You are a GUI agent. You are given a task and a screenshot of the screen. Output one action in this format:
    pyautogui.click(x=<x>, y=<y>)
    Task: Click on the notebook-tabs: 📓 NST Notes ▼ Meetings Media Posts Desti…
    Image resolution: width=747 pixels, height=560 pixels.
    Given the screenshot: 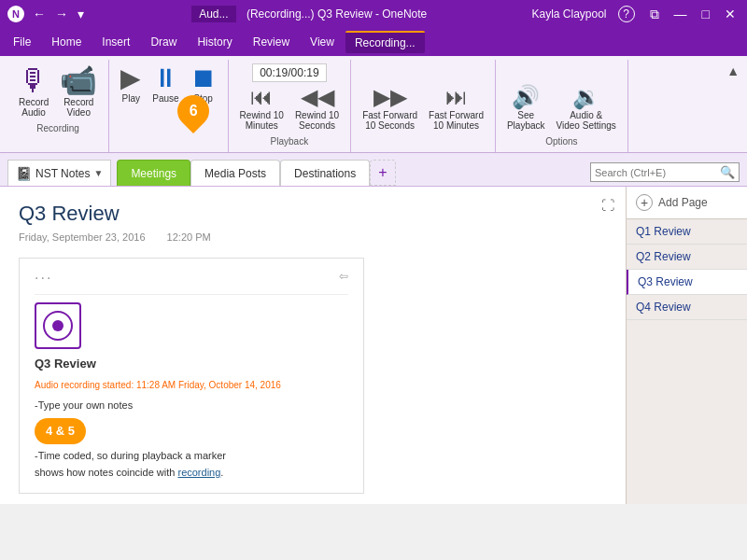 What is the action you would take?
    pyautogui.click(x=374, y=170)
    